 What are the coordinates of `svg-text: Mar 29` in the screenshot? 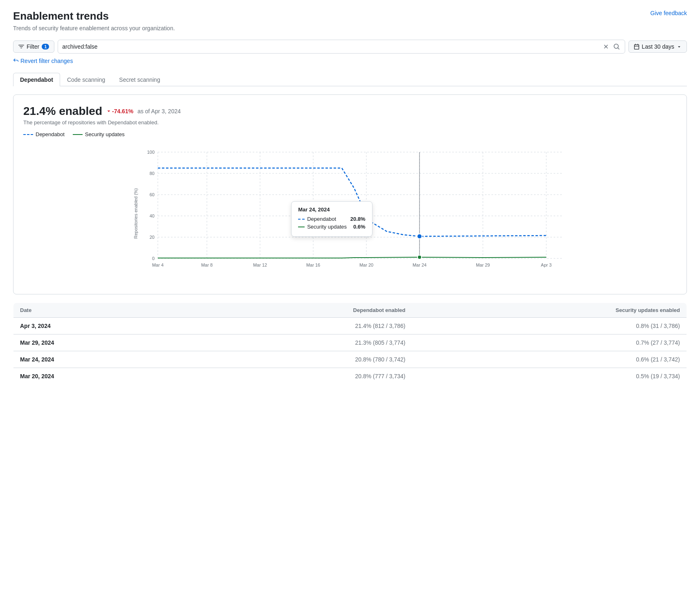 It's located at (483, 265).